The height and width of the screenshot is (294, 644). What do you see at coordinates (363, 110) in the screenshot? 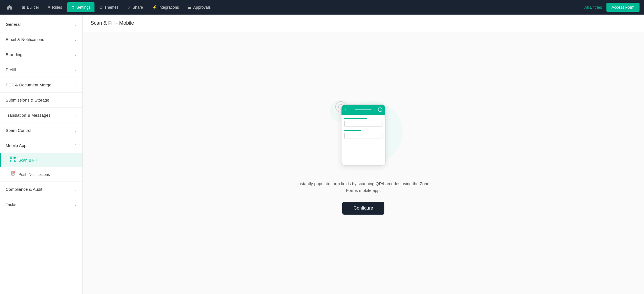
I see `phone-top-bar: ←` at bounding box center [363, 110].